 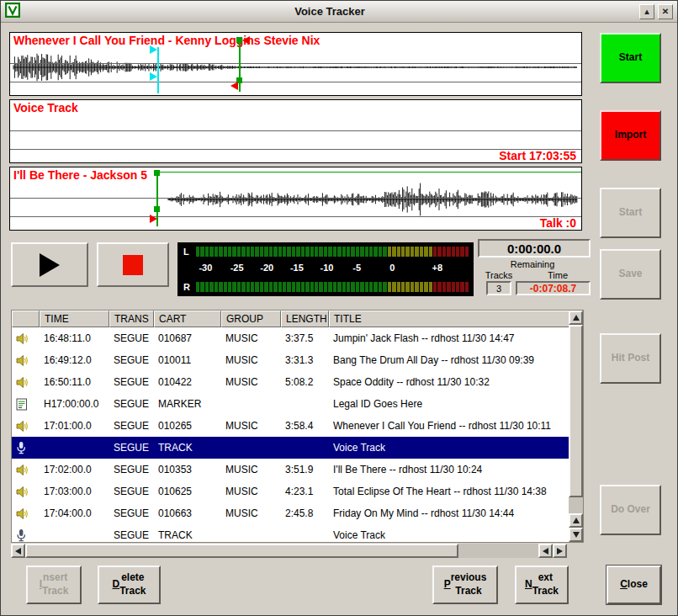 I want to click on cell-group, so click(x=251, y=448).